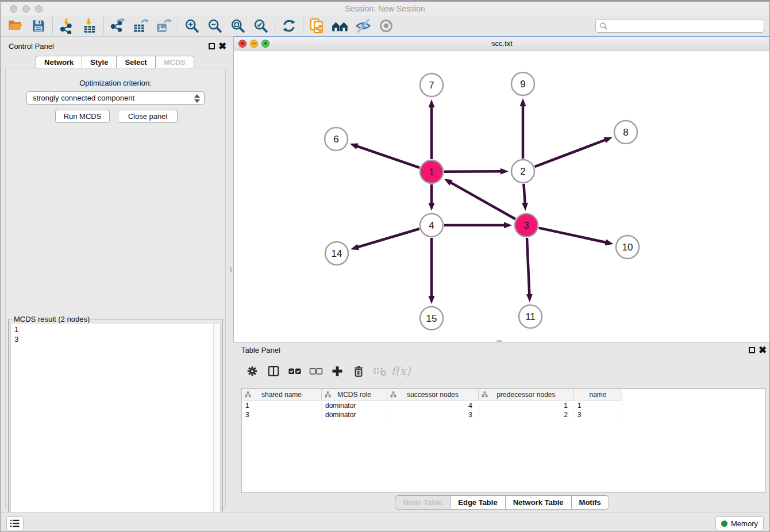 This screenshot has width=770, height=532. I want to click on export-image-icon, so click(164, 26).